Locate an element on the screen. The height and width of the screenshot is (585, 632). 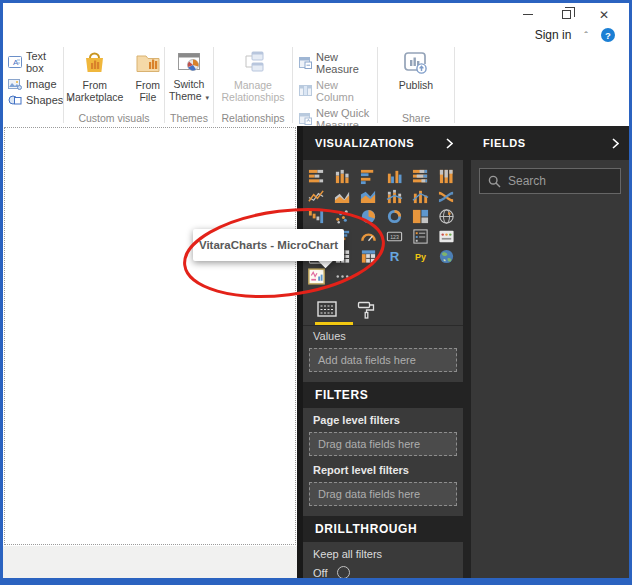
viz-gauge-icon is located at coordinates (373, 236).